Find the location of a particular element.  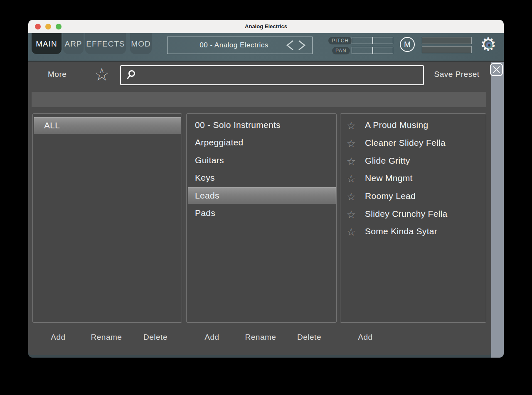

category-add-button: Add is located at coordinates (212, 337).